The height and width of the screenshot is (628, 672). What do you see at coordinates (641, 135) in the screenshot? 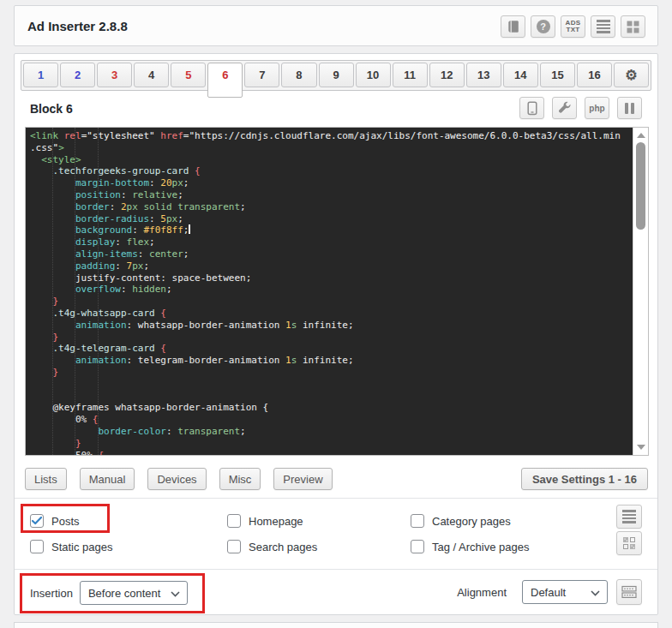
I see `scroll-up-icon` at bounding box center [641, 135].